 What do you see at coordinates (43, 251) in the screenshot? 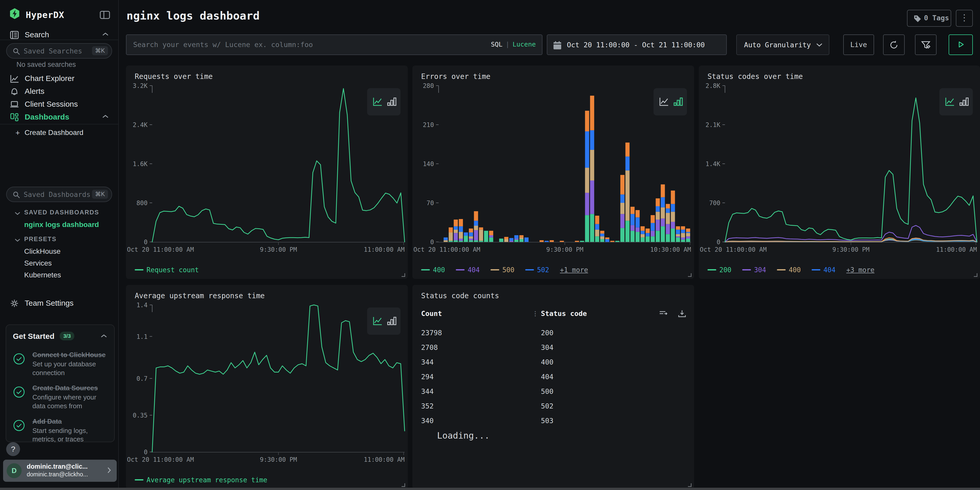
I see `sidebar-preset-clickhouse: ClickHouse` at bounding box center [43, 251].